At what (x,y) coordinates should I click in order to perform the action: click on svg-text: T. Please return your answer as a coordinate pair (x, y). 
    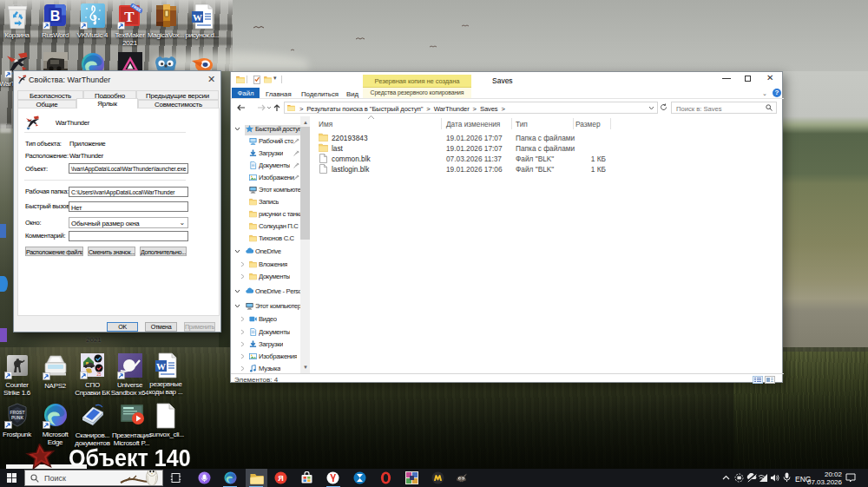
    Looking at the image, I should click on (129, 17).